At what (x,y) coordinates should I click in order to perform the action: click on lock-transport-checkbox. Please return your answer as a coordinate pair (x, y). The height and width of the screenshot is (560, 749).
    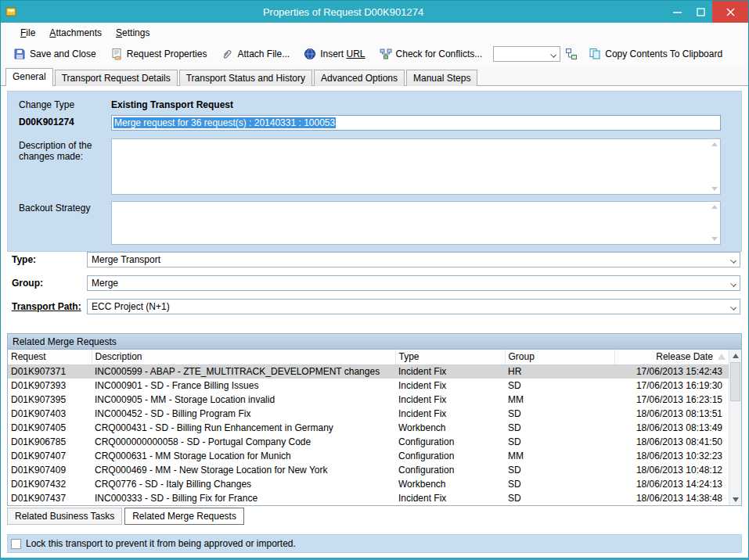
    Looking at the image, I should click on (16, 544).